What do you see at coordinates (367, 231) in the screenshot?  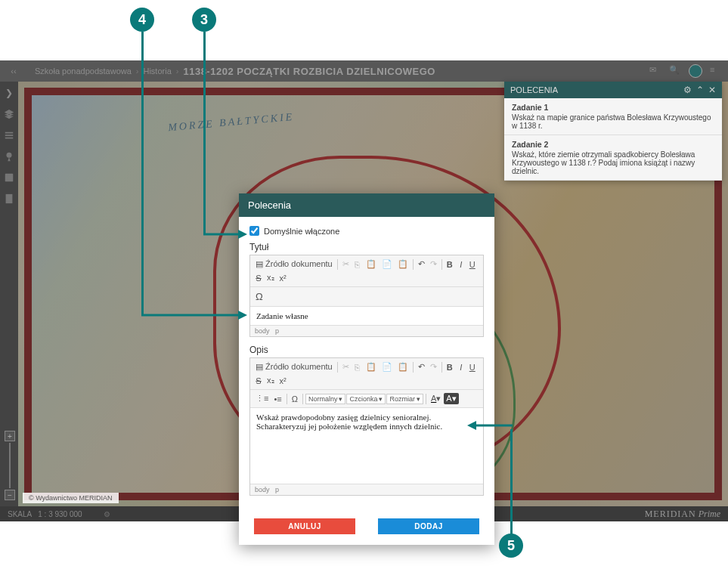 I see `default-enabled-checkbox: Domyślnie włączone` at bounding box center [367, 231].